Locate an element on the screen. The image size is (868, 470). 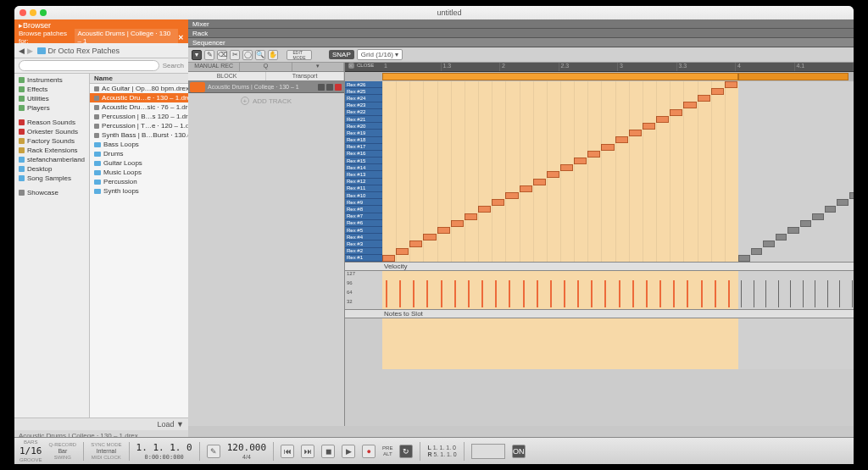
category-item: Effects is located at coordinates (52, 90).